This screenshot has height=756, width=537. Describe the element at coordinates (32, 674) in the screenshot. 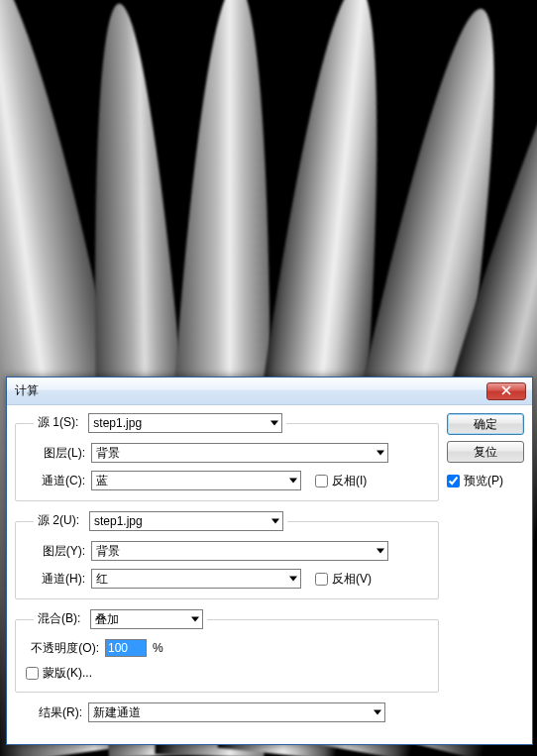

I see `mask-input` at that location.